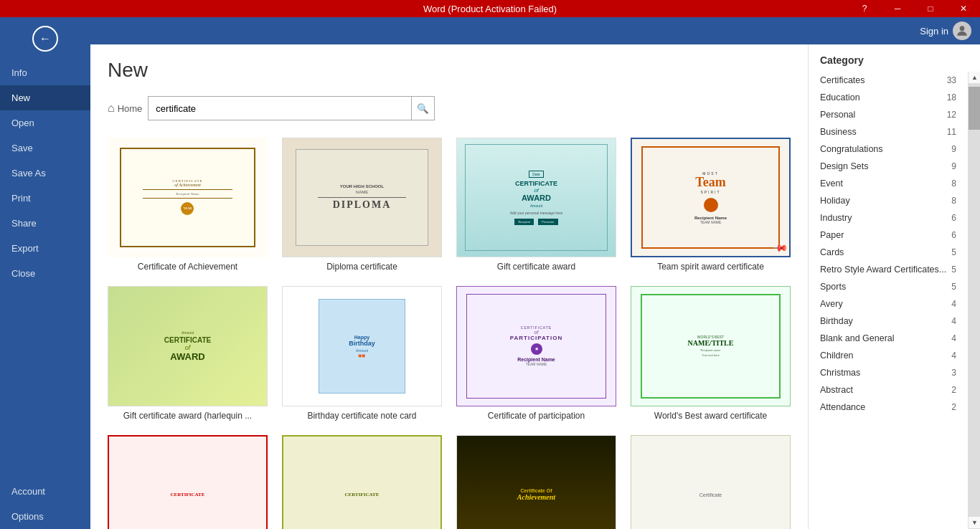  What do you see at coordinates (362, 345) in the screenshot?
I see `template-thumb-birthday: Happy Birthday Amount 🎁🎁` at bounding box center [362, 345].